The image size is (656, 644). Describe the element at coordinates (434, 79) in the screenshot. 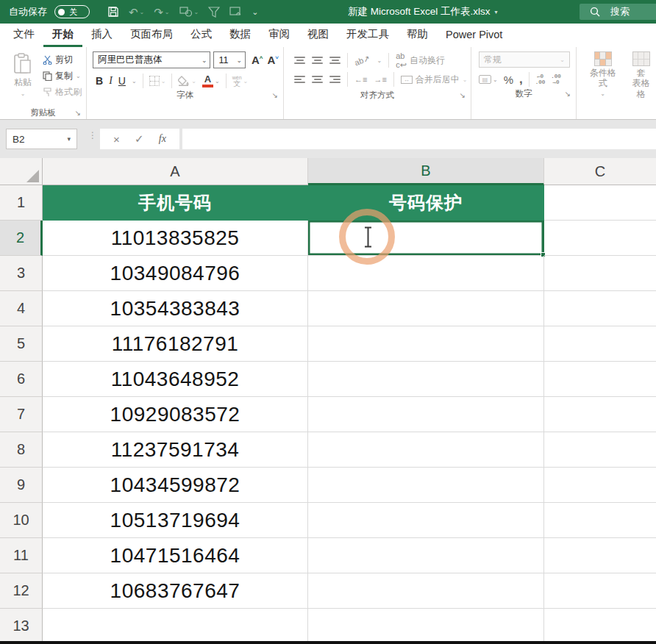

I see `merge-center-button: ↔ 合并后居中 ⌄` at that location.